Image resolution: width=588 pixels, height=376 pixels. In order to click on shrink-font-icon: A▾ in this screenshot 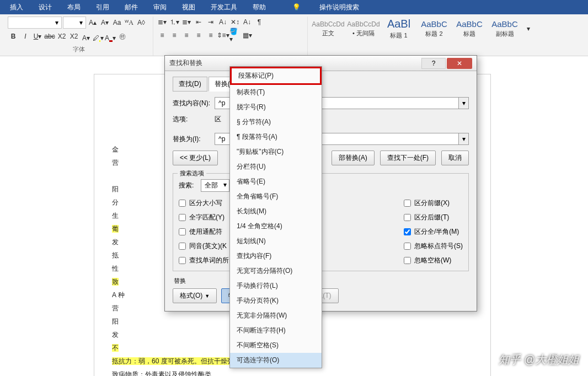, I will do `click(105, 23)`.